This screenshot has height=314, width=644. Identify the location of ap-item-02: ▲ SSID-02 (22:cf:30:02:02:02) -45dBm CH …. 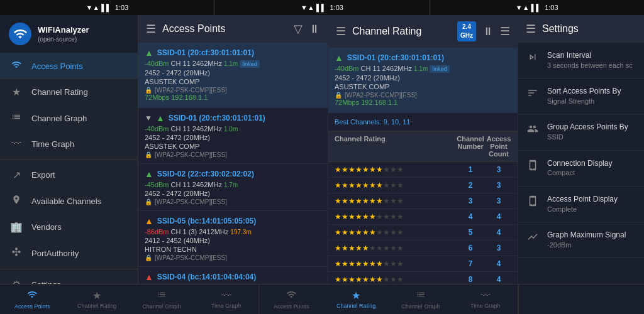
(233, 187).